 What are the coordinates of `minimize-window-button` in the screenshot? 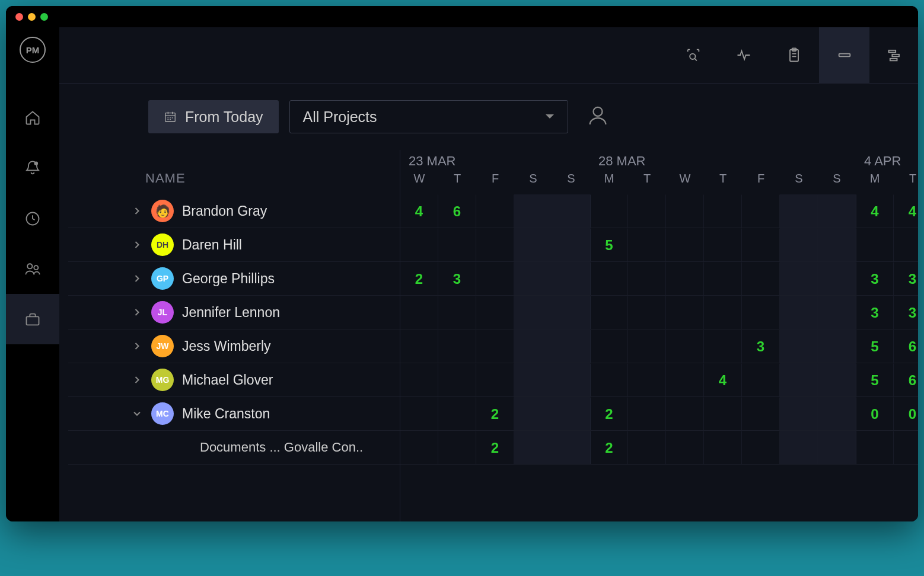 It's located at (32, 17).